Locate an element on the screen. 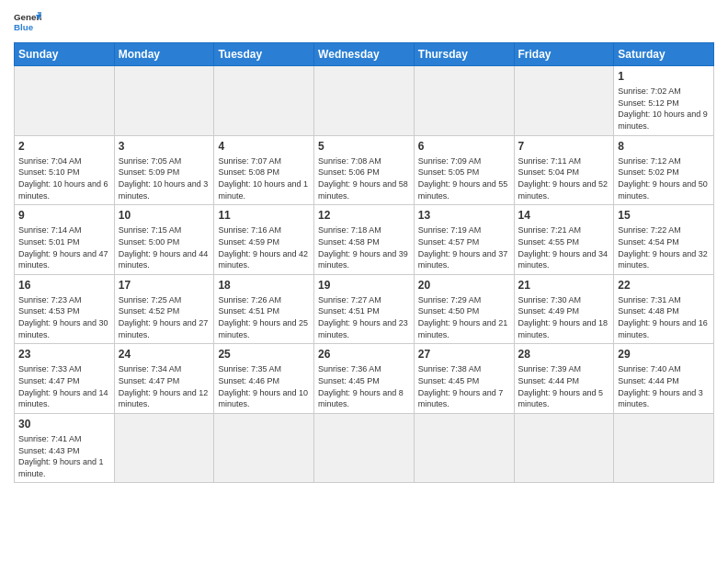 The image size is (728, 563). day-info: Sunrise: 7:09 AM Sunset: 5:05 PM Dayligh… is located at coordinates (464, 178).